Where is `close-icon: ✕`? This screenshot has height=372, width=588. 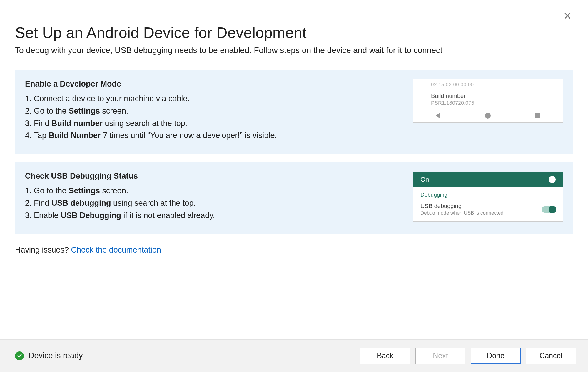 close-icon: ✕ is located at coordinates (567, 16).